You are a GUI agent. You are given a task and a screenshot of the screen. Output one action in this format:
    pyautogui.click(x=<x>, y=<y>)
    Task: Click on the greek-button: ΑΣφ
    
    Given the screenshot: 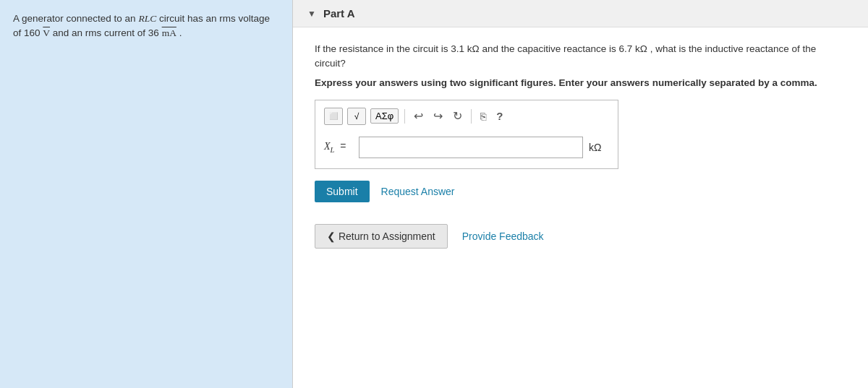 What is the action you would take?
    pyautogui.click(x=385, y=116)
    